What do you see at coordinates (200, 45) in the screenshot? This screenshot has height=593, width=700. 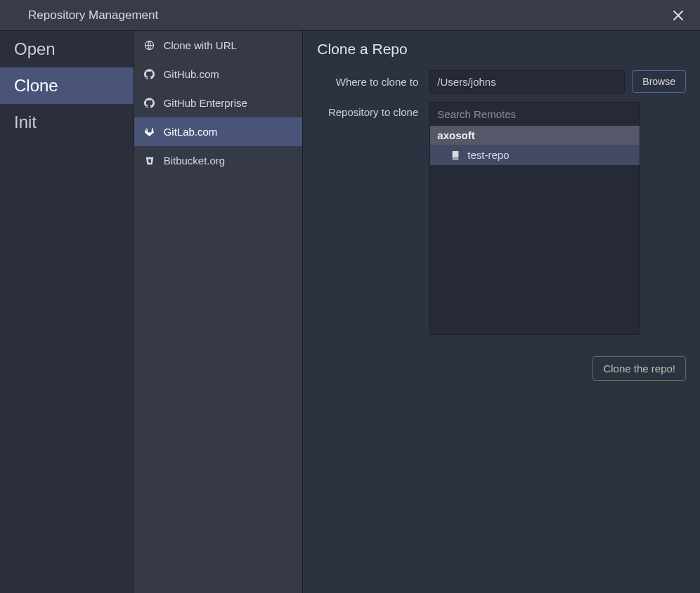 I see `source-label: Clone with URL` at bounding box center [200, 45].